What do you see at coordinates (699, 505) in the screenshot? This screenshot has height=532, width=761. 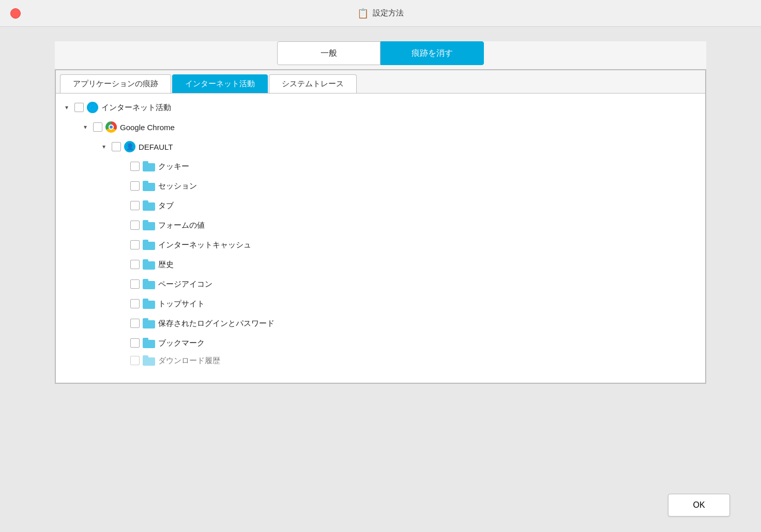 I see `ok-button: OK` at bounding box center [699, 505].